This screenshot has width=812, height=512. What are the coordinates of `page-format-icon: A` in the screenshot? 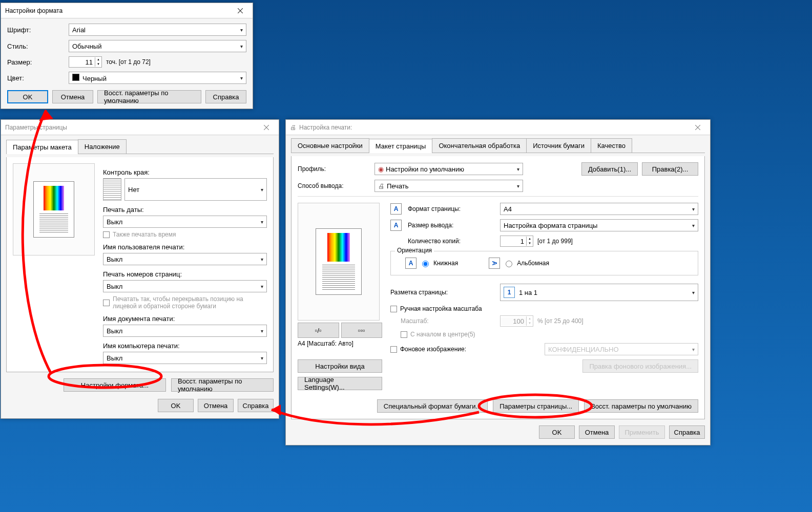 It's located at (396, 209).